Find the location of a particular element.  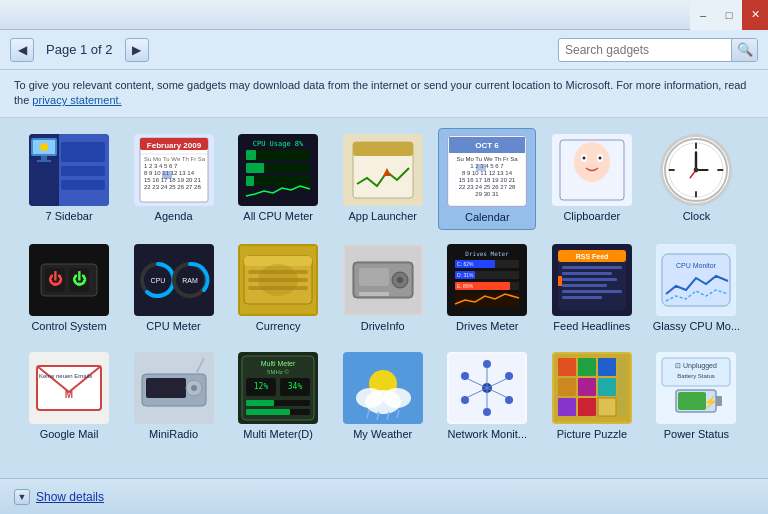

gadget-icon-myweather is located at coordinates (383, 388).